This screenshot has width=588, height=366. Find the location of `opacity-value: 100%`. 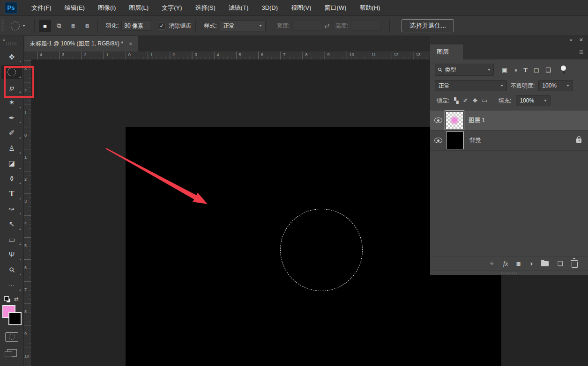

opacity-value: 100% is located at coordinates (549, 86).